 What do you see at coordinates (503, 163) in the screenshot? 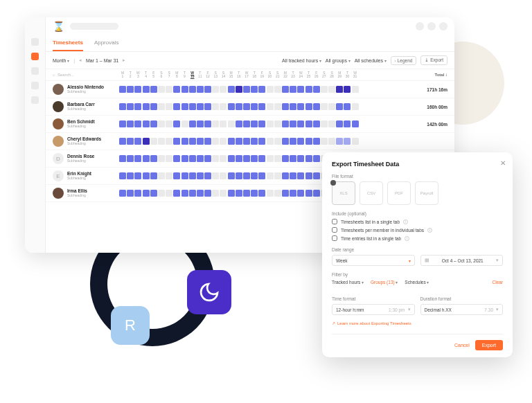
I see `close-icon: ✕` at bounding box center [503, 163].